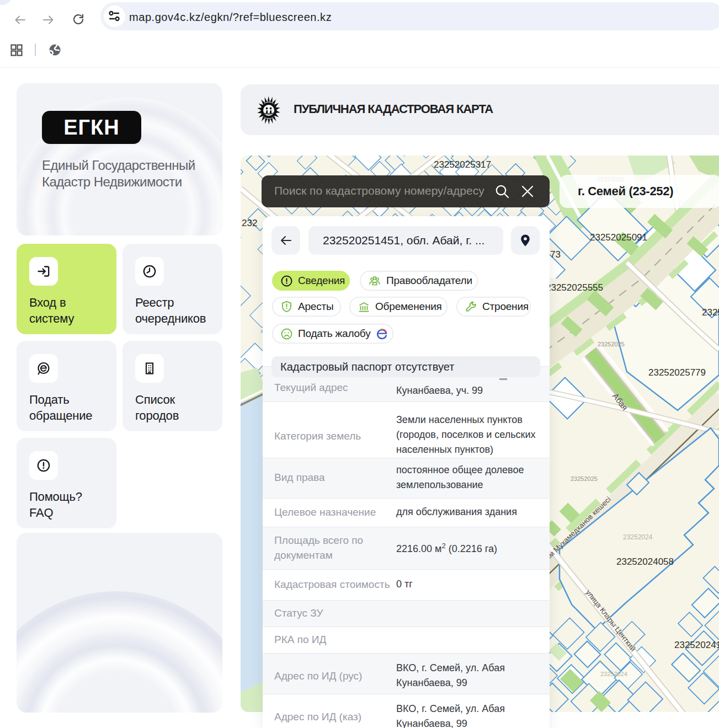 Image resolution: width=719 pixels, height=728 pixels. What do you see at coordinates (677, 373) in the screenshot?
I see `svg-text: 23252025779` at bounding box center [677, 373].